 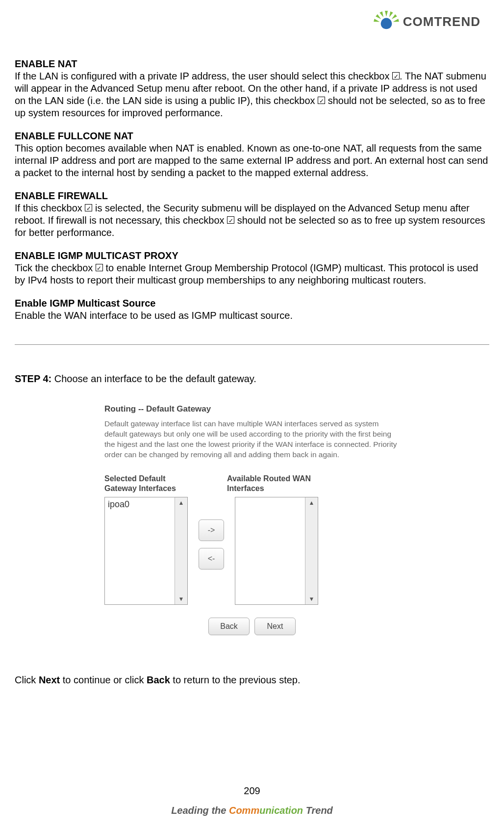 What do you see at coordinates (252, 256) in the screenshot?
I see `heading-igmp-proxy: ENABLE IGMP MULTICAST PROXY` at bounding box center [252, 256].